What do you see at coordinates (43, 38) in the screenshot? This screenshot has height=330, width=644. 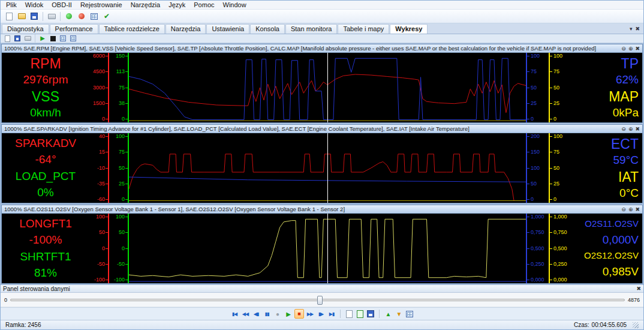 I see `chart-play-icon: ▶` at bounding box center [43, 38].